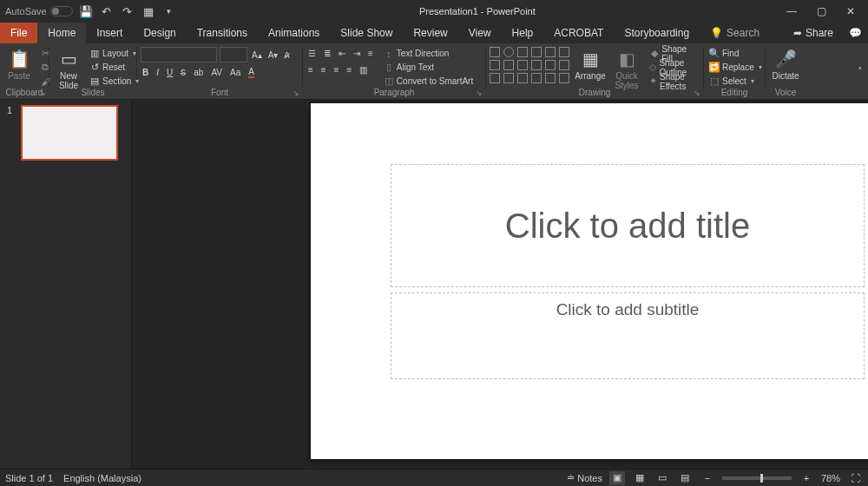 The height and width of the screenshot is (486, 868). Describe the element at coordinates (595, 93) in the screenshot. I see `group-label-drawing: Drawing` at that location.